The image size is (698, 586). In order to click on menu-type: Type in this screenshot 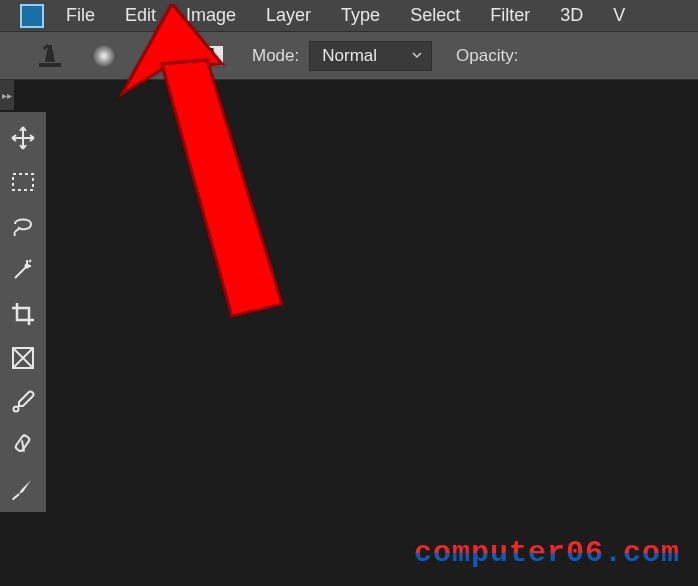, I will do `click(360, 16)`.